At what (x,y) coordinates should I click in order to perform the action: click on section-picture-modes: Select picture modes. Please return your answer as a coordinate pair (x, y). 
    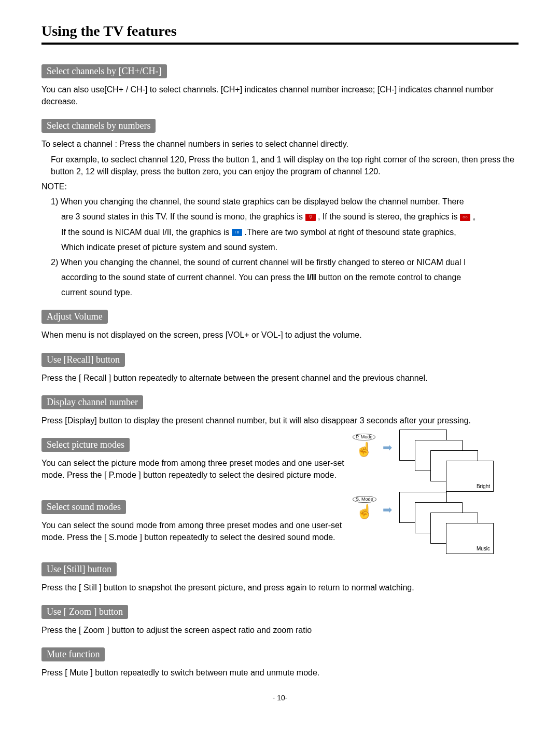
    Looking at the image, I should click on (86, 445).